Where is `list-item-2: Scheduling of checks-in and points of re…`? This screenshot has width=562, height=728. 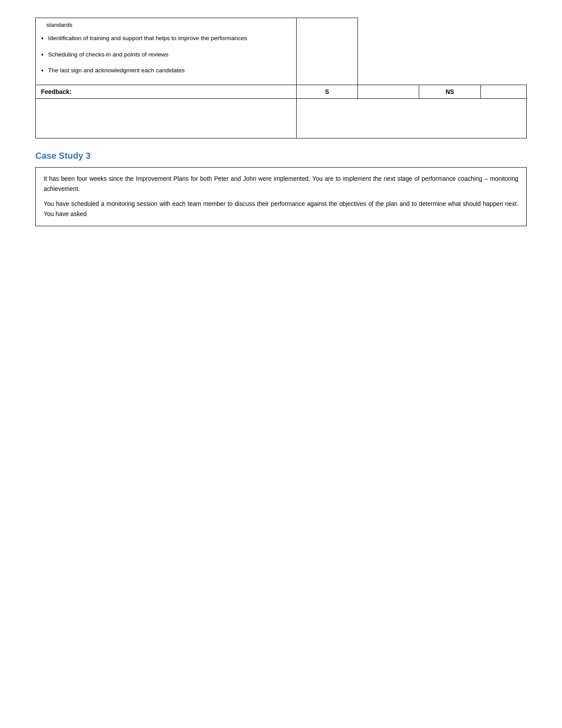
list-item-2: Scheduling of checks-in and points of re… is located at coordinates (170, 55).